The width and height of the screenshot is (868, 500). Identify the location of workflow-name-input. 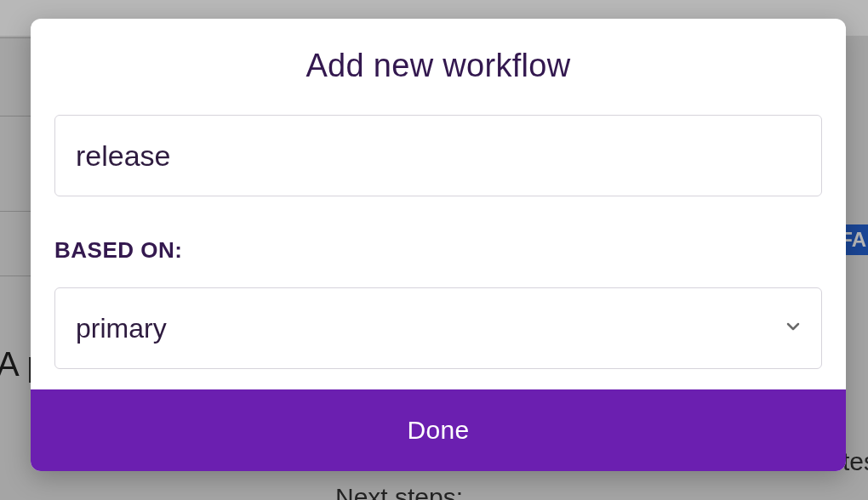
(438, 156).